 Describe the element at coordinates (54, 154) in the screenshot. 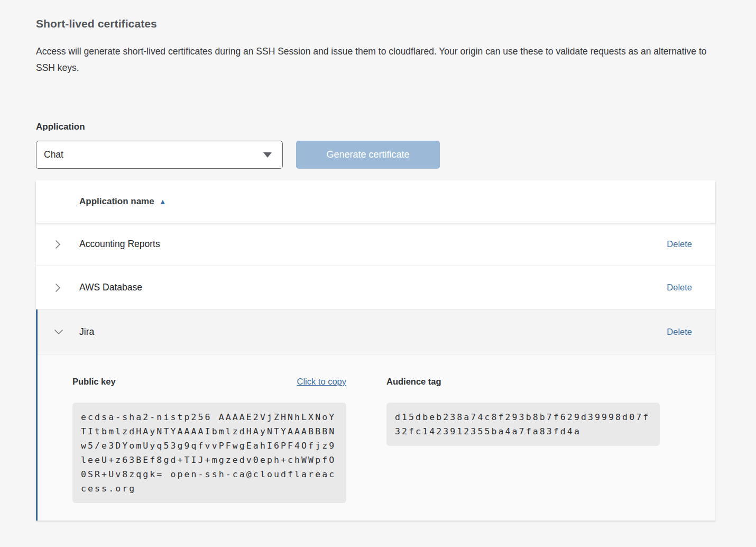

I see `application-select-value: Chat` at that location.